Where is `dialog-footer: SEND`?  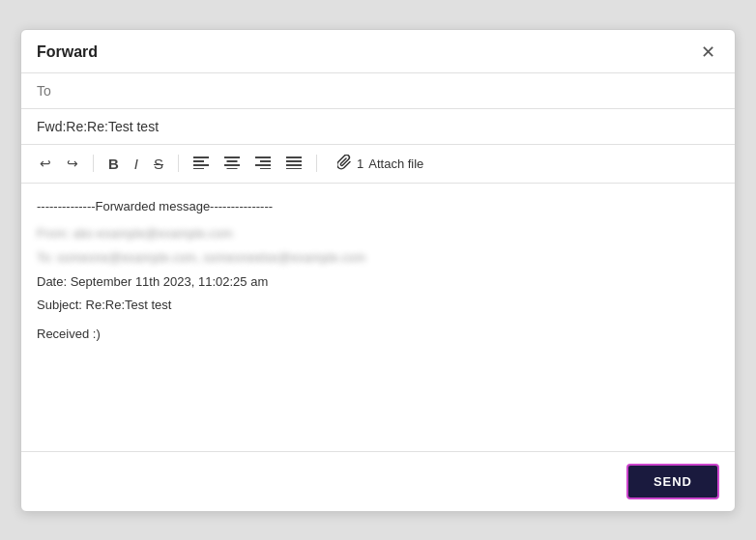 dialog-footer: SEND is located at coordinates (378, 481).